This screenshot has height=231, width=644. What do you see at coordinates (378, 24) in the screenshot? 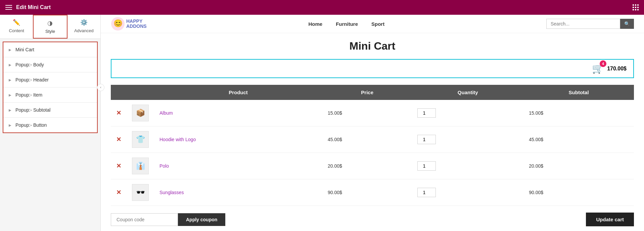
I see `nav-sport: Sport` at bounding box center [378, 24].